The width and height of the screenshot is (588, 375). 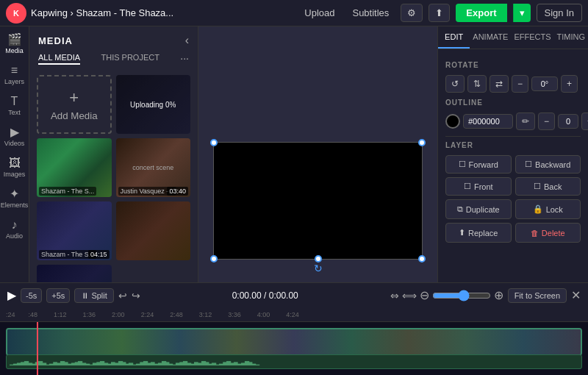 What do you see at coordinates (528, 165) in the screenshot?
I see `backward-icon: ☐` at bounding box center [528, 165].